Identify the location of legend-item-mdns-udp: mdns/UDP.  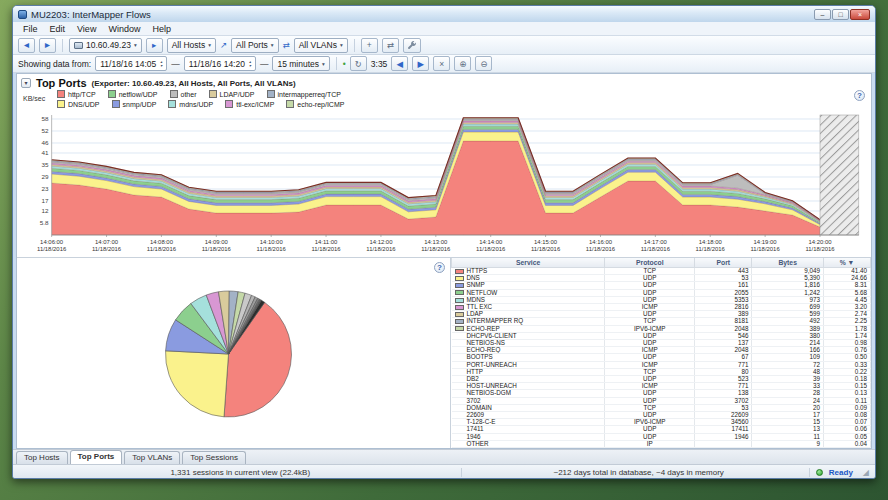
(190, 104).